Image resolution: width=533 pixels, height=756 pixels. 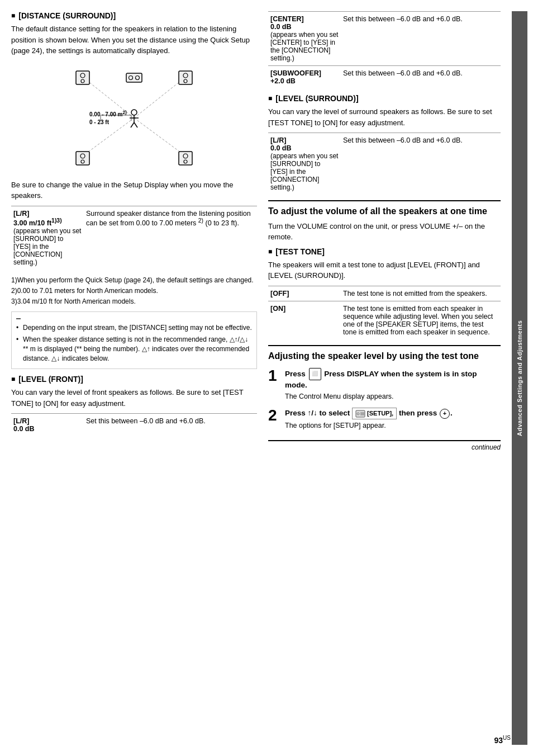 What do you see at coordinates (384, 419) in the screenshot?
I see `step-2-container: 2 Press ↑/↓ to select [SET` at bounding box center [384, 419].